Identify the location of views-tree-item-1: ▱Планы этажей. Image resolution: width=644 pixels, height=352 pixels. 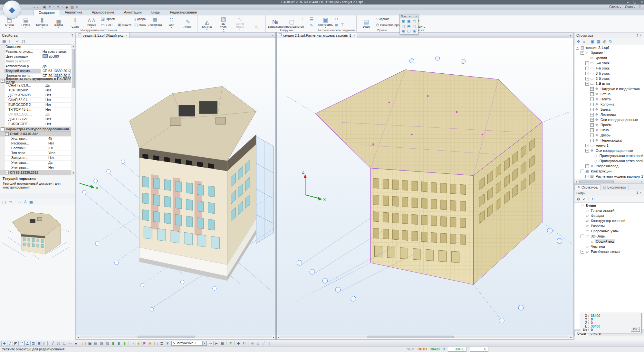
(609, 210).